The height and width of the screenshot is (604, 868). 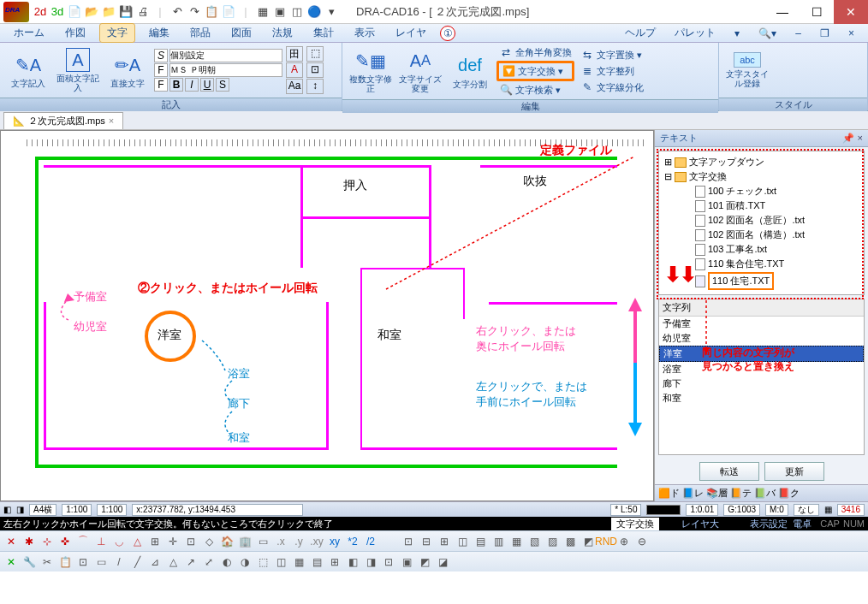 I want to click on undo-icon: ↶, so click(x=177, y=12).